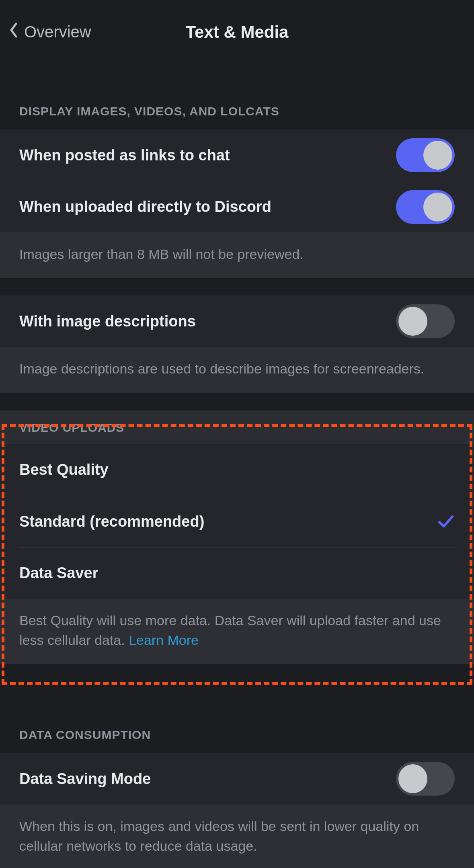  Describe the element at coordinates (59, 573) in the screenshot. I see `option-label: Data Saver` at that location.